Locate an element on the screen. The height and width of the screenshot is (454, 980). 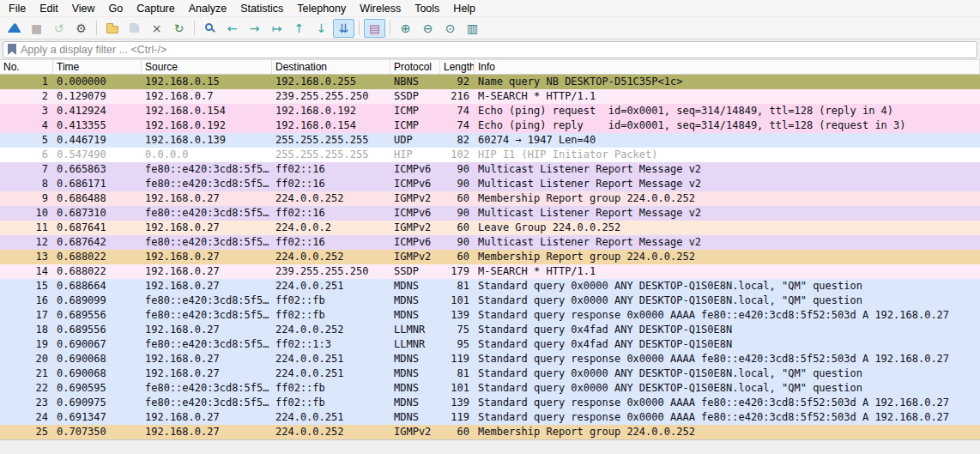
menu-analyze: Analyze is located at coordinates (208, 9).